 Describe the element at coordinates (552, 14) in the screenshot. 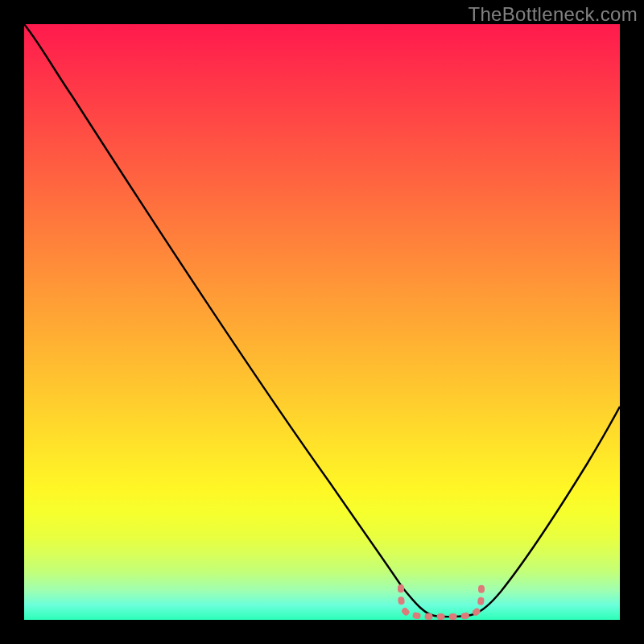

I see `watermark-text: TheBottleneck.com` at that location.